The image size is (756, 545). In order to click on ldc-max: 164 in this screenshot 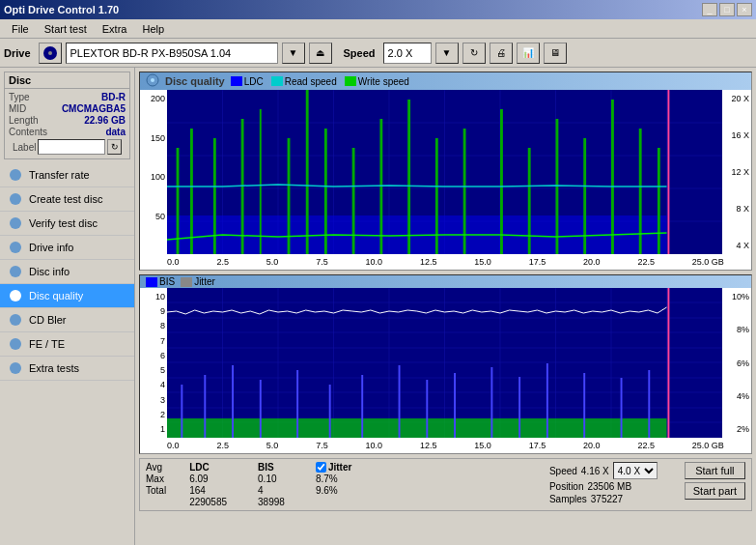, I will do `click(209, 491)`.